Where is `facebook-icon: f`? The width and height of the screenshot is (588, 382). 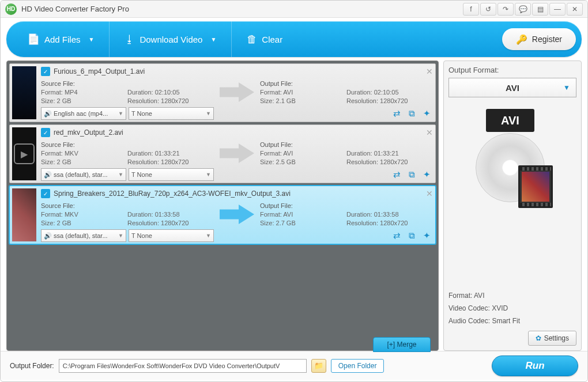 facebook-icon: f is located at coordinates (471, 9).